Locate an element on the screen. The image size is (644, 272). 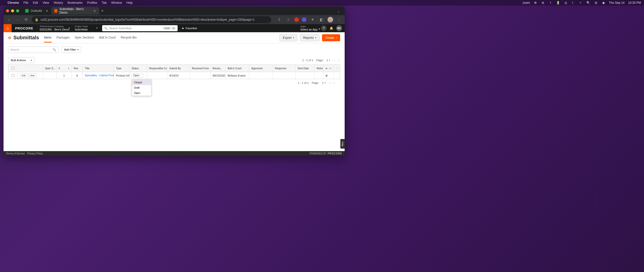
col-response: Response is located at coordinates (284, 68).